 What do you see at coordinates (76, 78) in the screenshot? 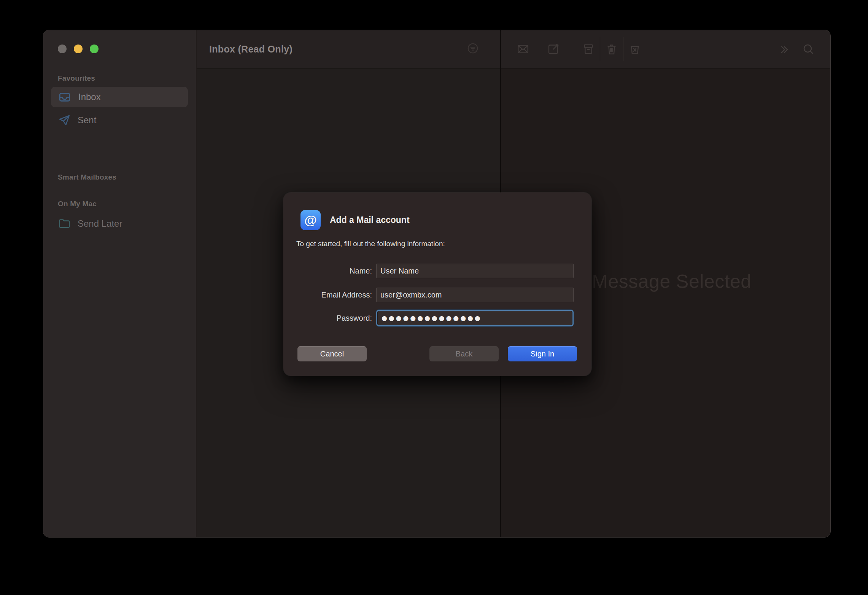
I see `sidebar-section-favourites: Favourites` at bounding box center [76, 78].